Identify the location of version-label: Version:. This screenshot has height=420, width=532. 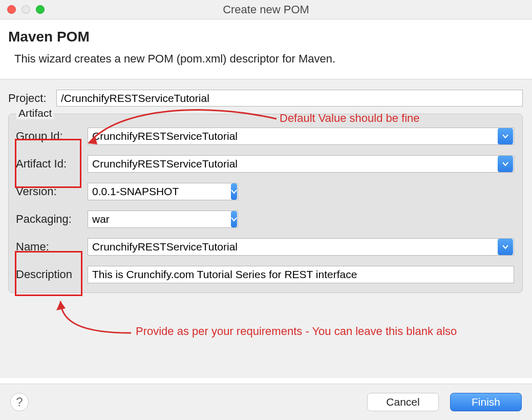
(52, 192).